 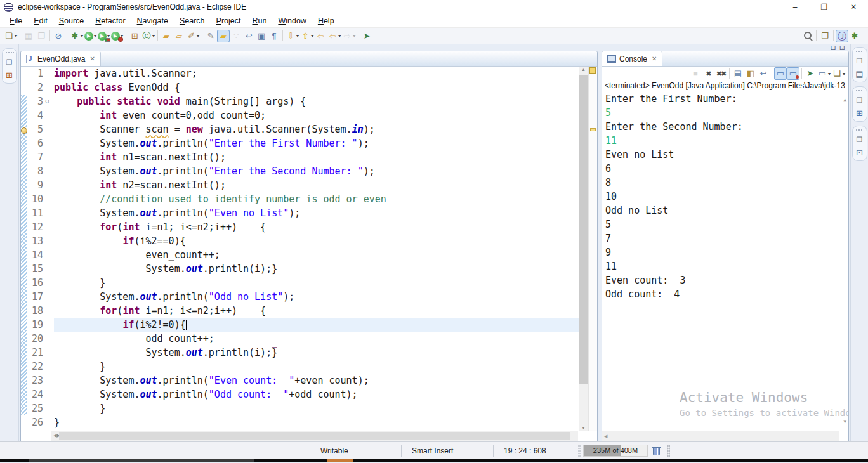 I want to click on scroll-down-icon: ▼, so click(x=584, y=427).